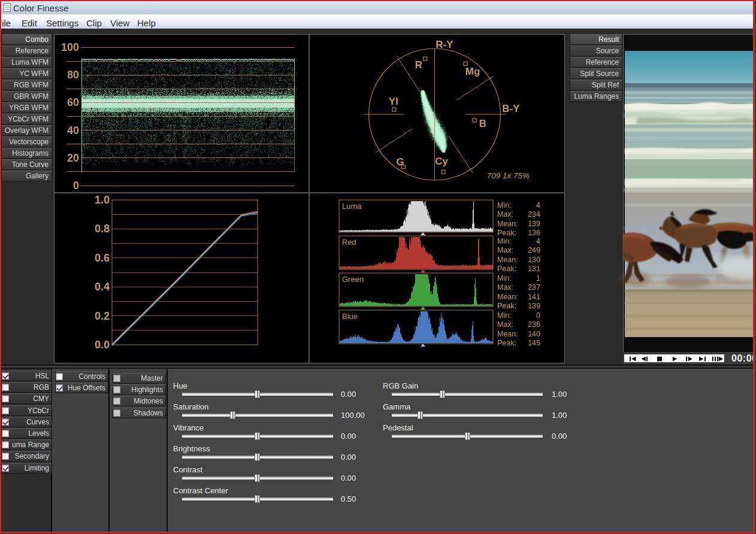 This screenshot has width=756, height=534. I want to click on svg-text: 140, so click(534, 334).